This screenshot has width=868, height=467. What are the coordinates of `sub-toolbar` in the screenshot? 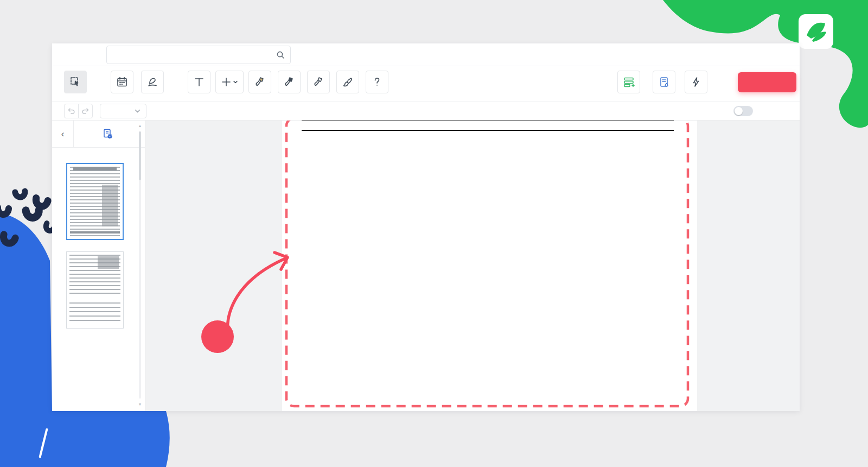 It's located at (426, 111).